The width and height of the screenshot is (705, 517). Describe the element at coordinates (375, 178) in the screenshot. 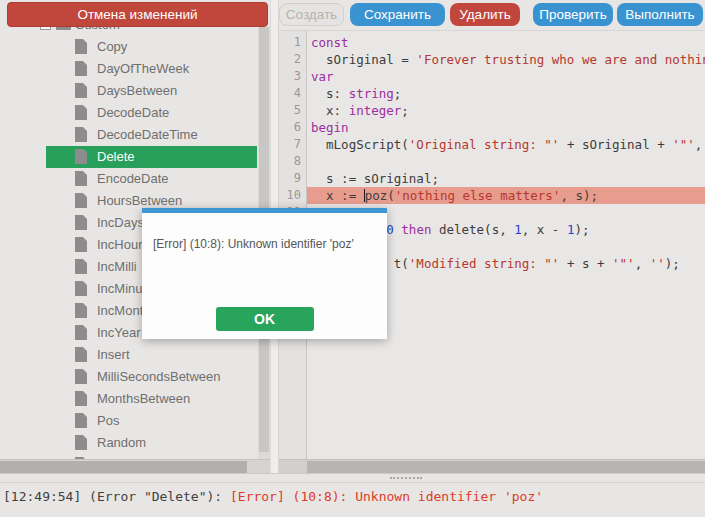

I see `code-line-9: s := sOriginal;` at that location.